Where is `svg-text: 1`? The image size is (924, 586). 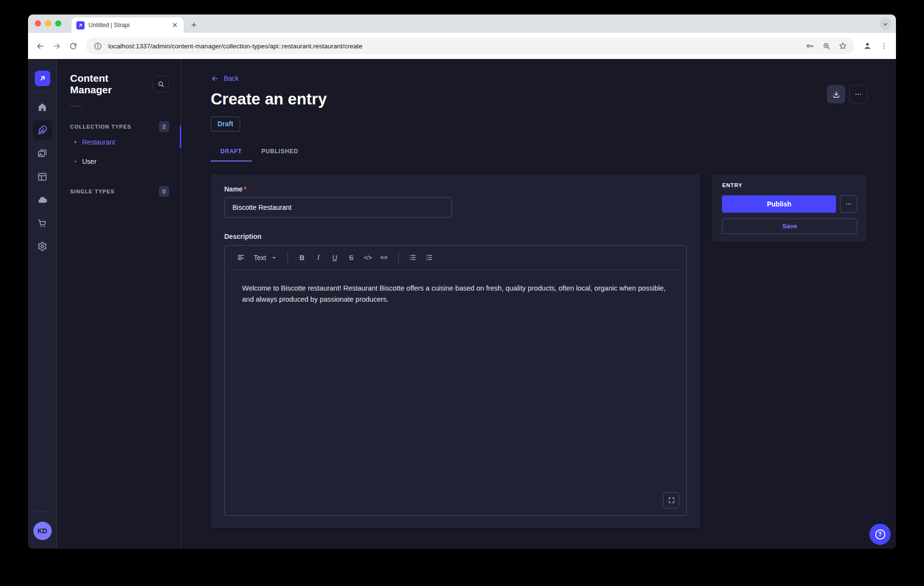 svg-text: 1 is located at coordinates (426, 255).